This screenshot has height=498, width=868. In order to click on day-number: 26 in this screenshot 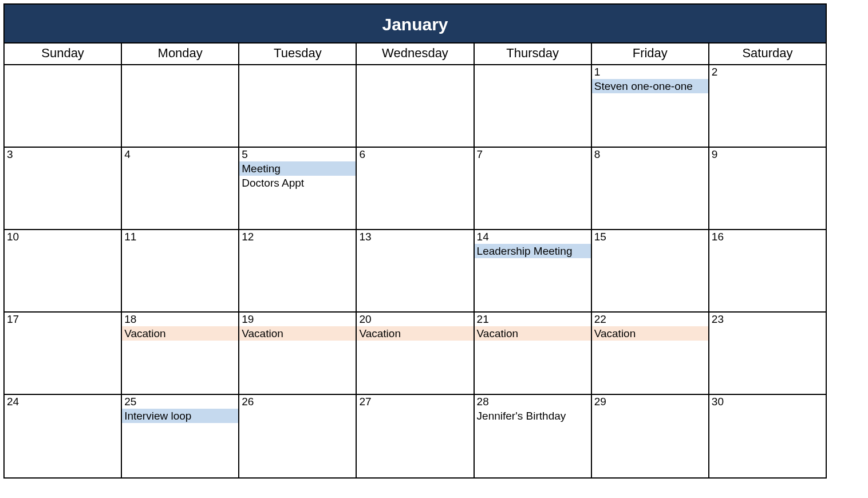, I will do `click(298, 402)`.